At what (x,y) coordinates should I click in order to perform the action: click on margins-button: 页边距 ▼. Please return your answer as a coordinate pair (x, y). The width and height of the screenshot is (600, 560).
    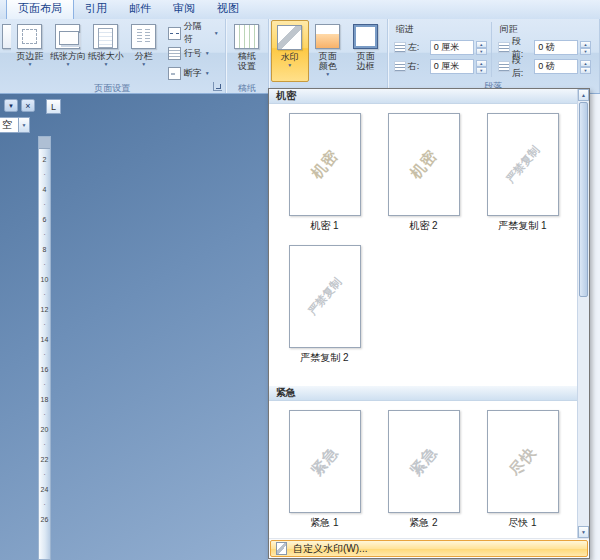
    Looking at the image, I should click on (30, 51).